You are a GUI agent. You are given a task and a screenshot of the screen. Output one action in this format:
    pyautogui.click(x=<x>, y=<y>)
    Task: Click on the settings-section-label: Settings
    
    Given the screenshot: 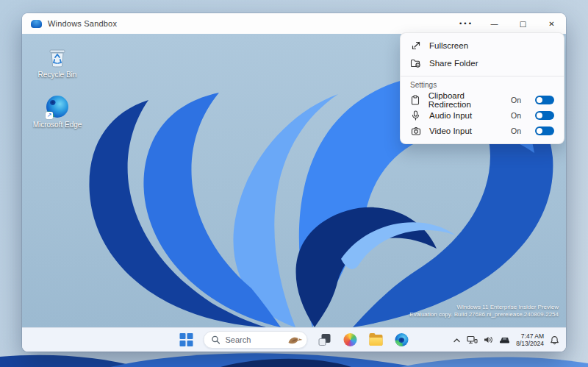 What is the action you would take?
    pyautogui.click(x=482, y=85)
    